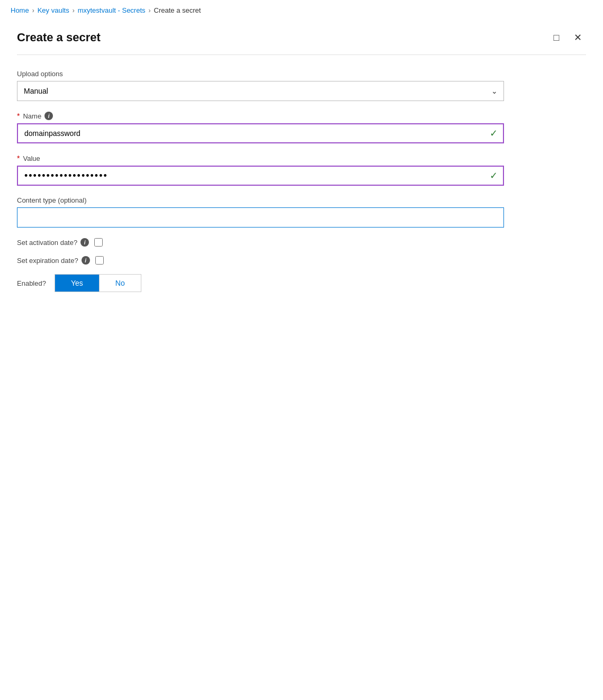  Describe the element at coordinates (556, 38) in the screenshot. I see `maximize-button: □` at that location.